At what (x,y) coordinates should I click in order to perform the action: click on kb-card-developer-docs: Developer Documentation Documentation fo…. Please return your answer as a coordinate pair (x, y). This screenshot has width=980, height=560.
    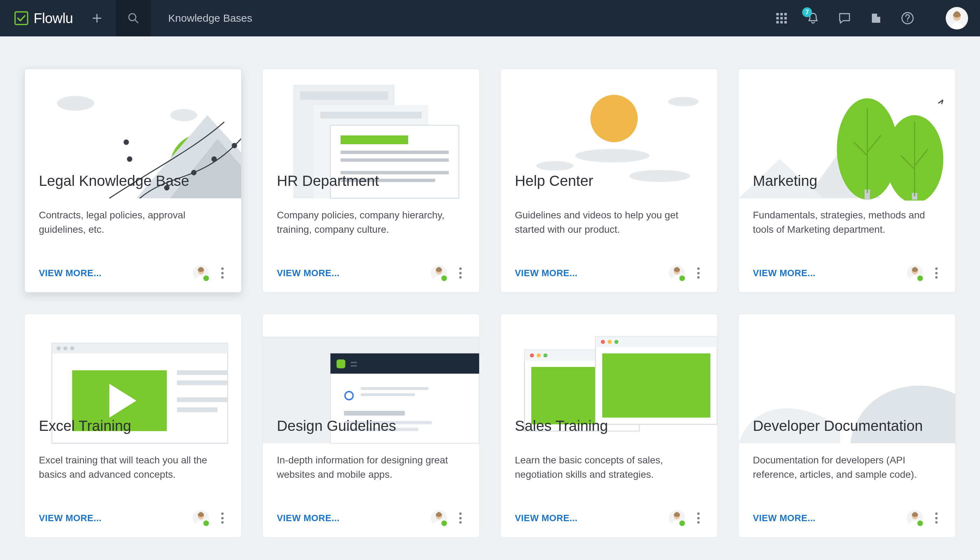
    Looking at the image, I should click on (847, 425).